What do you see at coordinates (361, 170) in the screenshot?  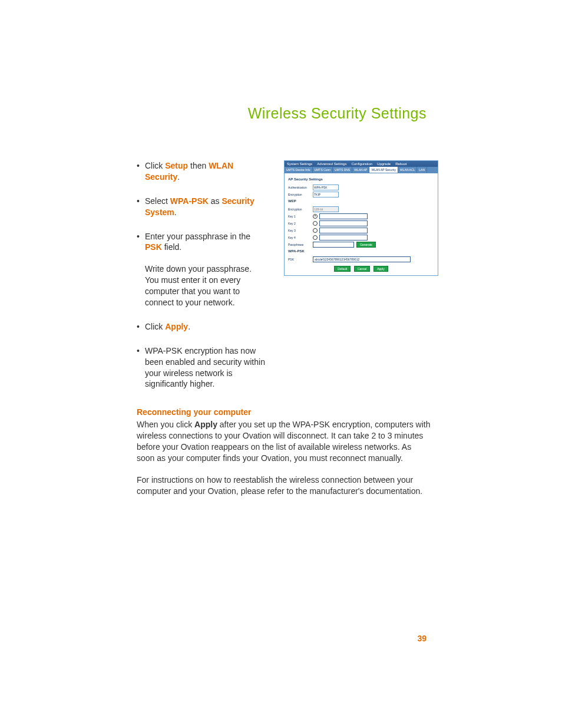 I see `shot-tabs: UMTS Device Info UMTS Conn UMTS DNS WLAN…` at bounding box center [361, 170].